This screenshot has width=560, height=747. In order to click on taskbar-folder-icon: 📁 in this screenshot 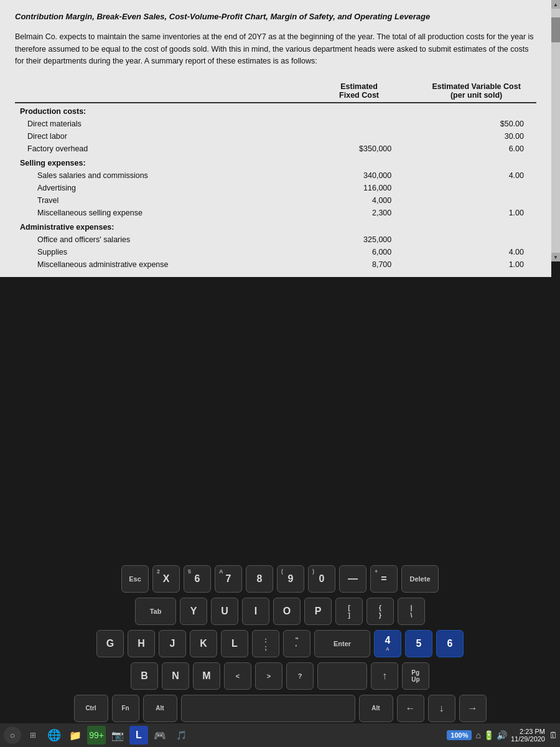, I will do `click(75, 735)`.